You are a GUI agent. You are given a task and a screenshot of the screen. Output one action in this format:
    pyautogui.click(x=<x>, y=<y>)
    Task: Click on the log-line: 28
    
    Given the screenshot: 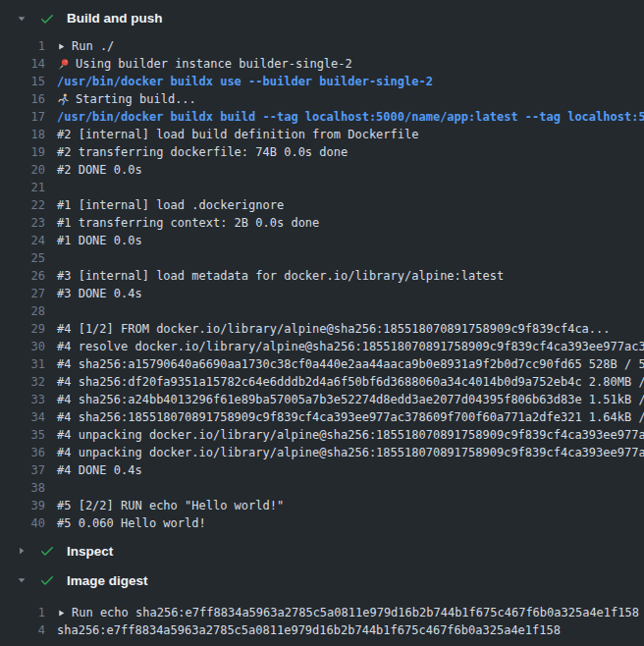 What is the action you would take?
    pyautogui.click(x=322, y=311)
    